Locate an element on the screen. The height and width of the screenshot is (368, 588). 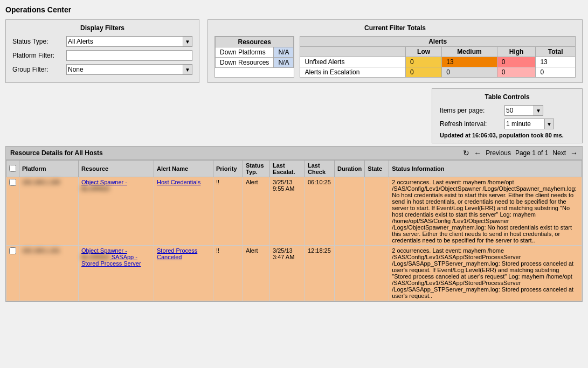
refresh-icon: ↻ is located at coordinates (466, 153).